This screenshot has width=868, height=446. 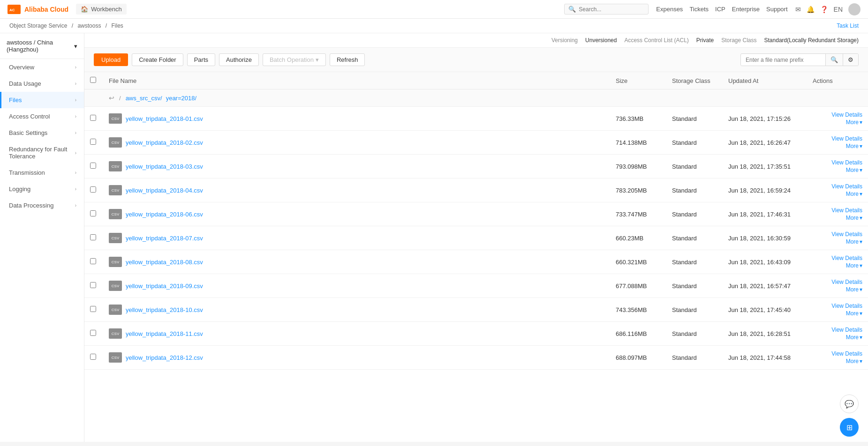 What do you see at coordinates (861, 218) in the screenshot?
I see `chevron-down-icon-more: ▾` at bounding box center [861, 218].